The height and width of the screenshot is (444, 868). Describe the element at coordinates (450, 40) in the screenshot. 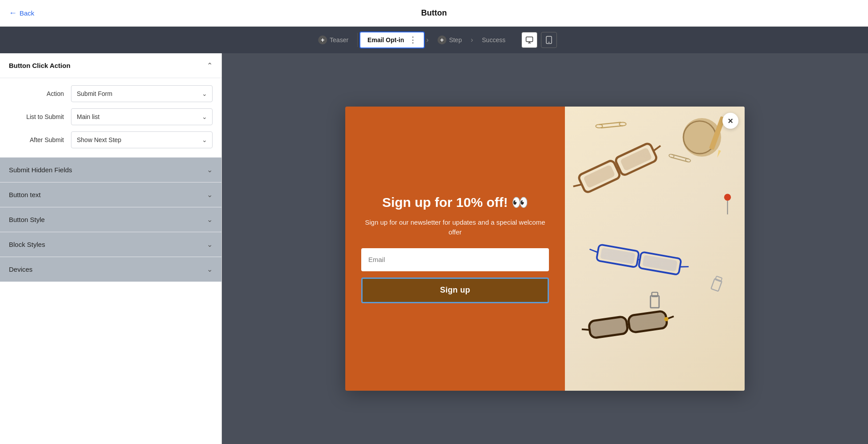

I see `step-step: + Step` at that location.